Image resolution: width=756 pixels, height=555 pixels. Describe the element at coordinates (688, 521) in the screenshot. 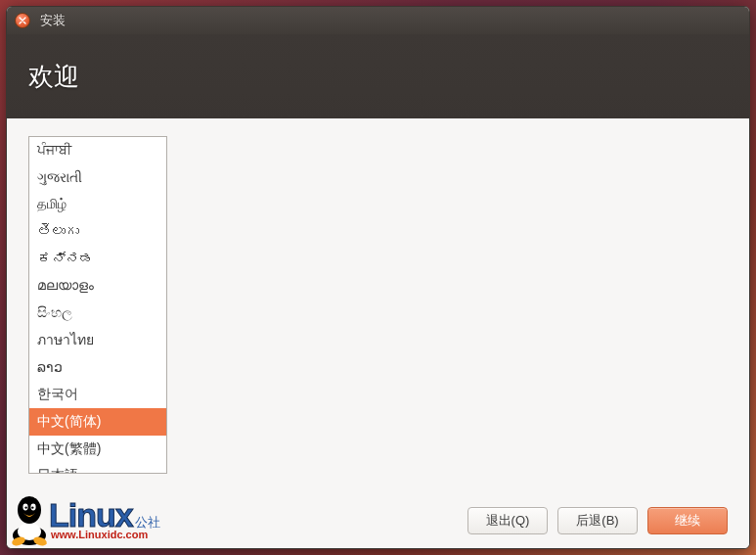

I see `continue-button: 继续` at that location.